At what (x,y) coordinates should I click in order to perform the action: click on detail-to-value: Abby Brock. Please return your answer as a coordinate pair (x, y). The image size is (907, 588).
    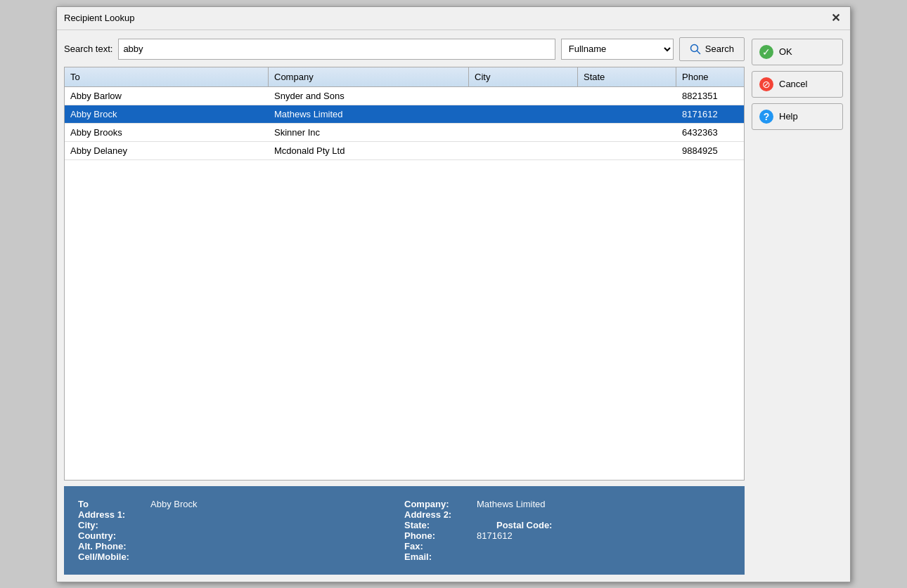
    Looking at the image, I should click on (174, 504).